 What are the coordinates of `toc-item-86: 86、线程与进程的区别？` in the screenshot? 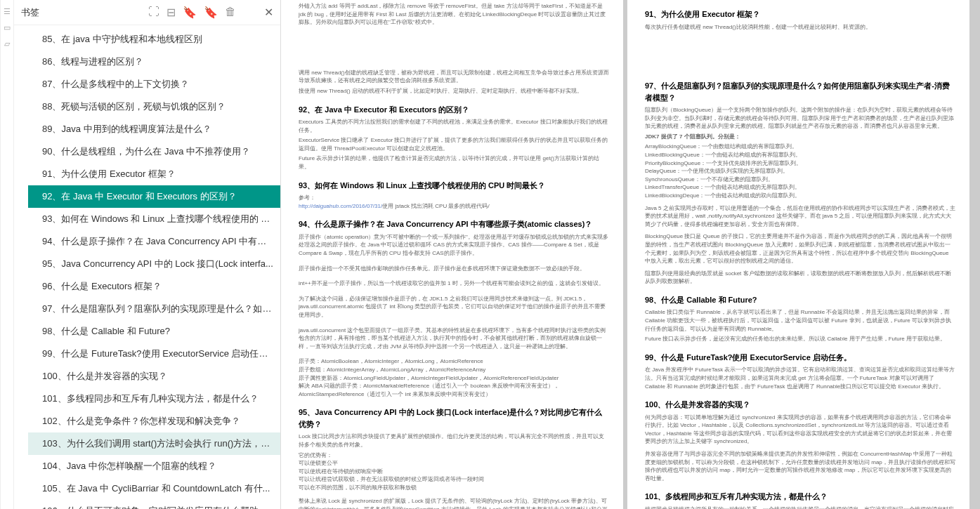 It's located at (155, 62).